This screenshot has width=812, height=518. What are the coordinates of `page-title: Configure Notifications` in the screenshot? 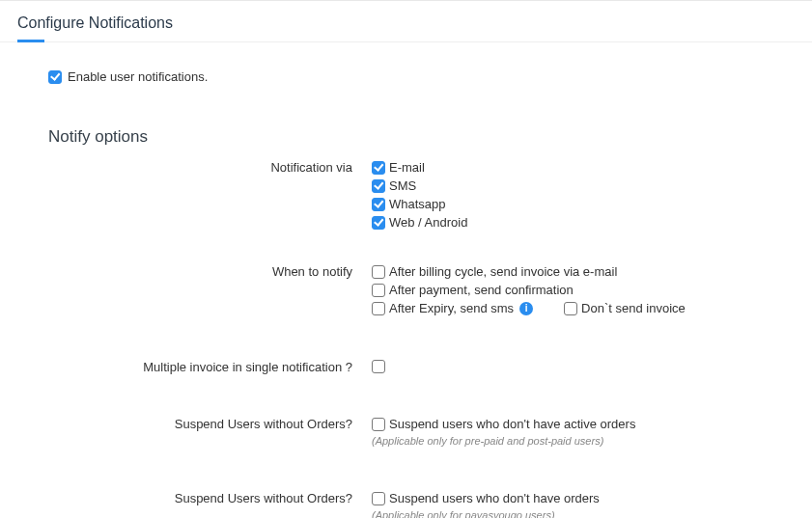 It's located at (406, 23).